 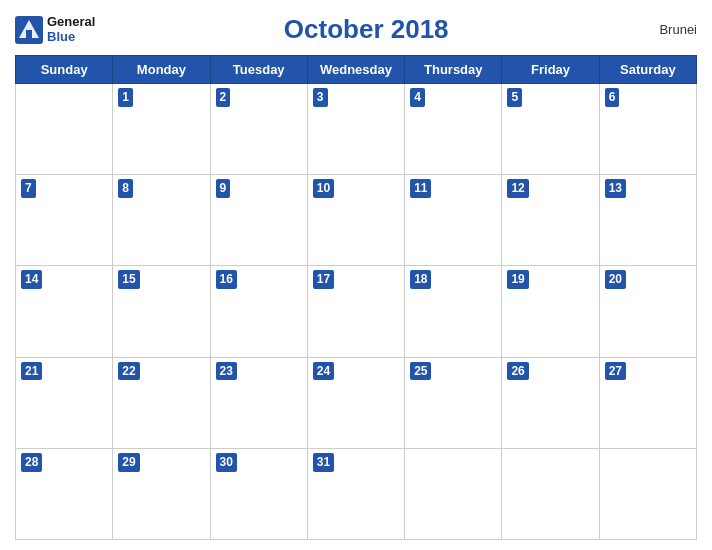 What do you see at coordinates (356, 220) in the screenshot?
I see `calendar-cell: 10` at bounding box center [356, 220].